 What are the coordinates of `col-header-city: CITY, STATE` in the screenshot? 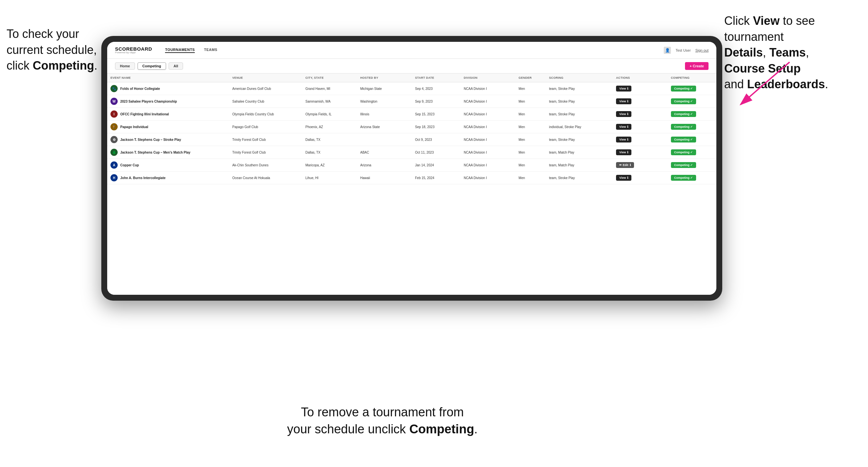 It's located at (330, 78).